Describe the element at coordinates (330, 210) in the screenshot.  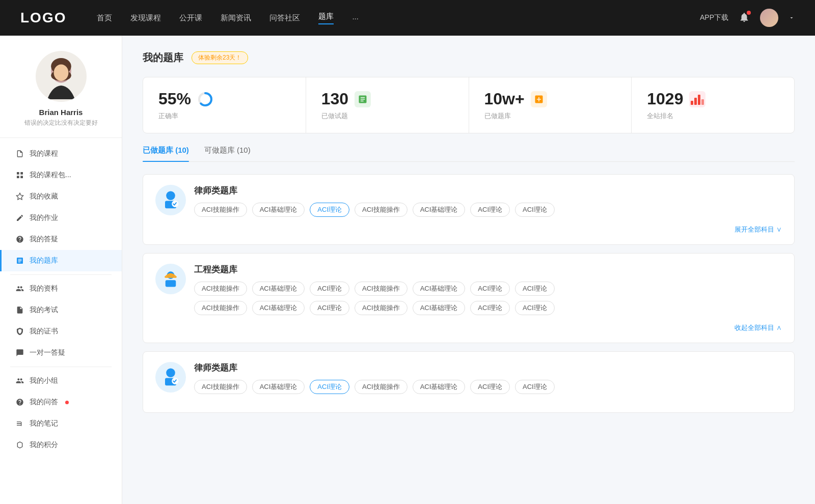
I see `tag-1-2: ACI理论` at that location.